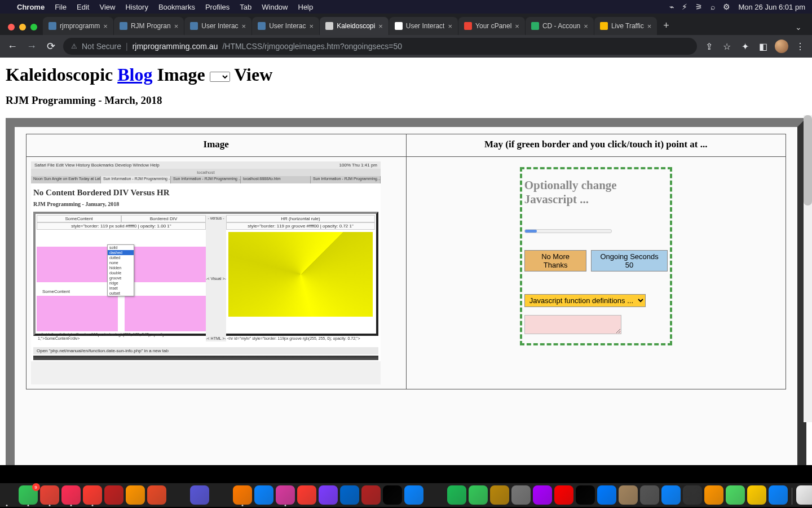 This screenshot has height=508, width=812. Describe the element at coordinates (28, 495) in the screenshot. I see `dock-app-icon: 9` at that location.